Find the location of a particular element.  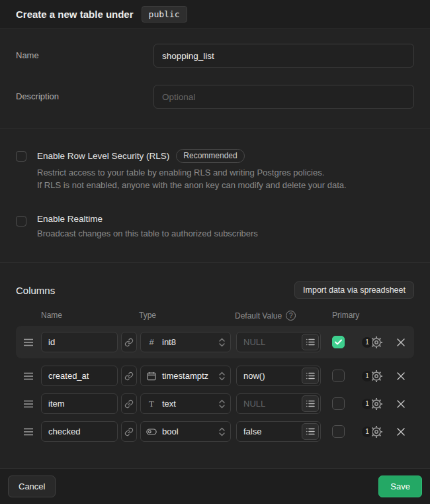

realtime-checkbox is located at coordinates (21, 221).